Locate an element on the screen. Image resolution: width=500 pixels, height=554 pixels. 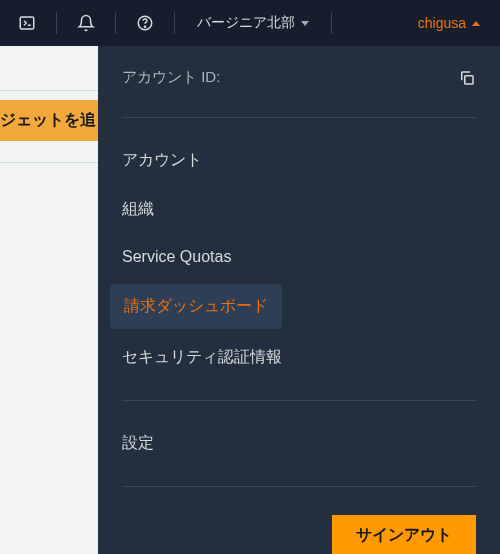
menu-item-settings: 設定 is located at coordinates (299, 444).